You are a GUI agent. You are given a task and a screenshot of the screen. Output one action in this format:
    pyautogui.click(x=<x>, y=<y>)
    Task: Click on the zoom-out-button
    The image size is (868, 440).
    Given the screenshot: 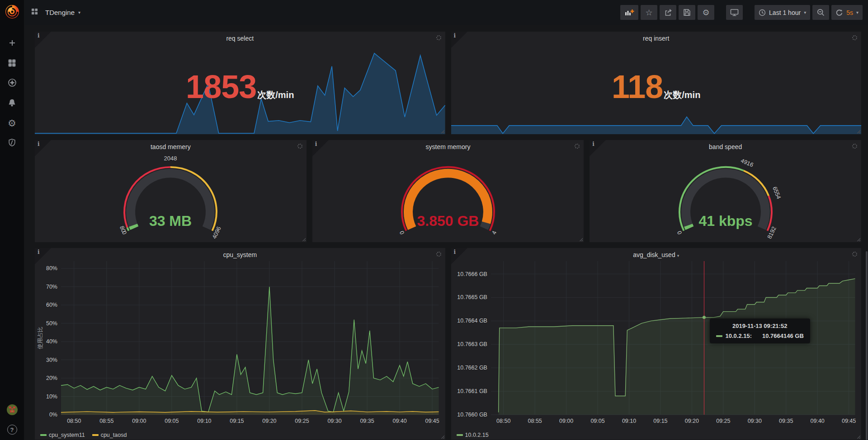 What is the action you would take?
    pyautogui.click(x=821, y=13)
    